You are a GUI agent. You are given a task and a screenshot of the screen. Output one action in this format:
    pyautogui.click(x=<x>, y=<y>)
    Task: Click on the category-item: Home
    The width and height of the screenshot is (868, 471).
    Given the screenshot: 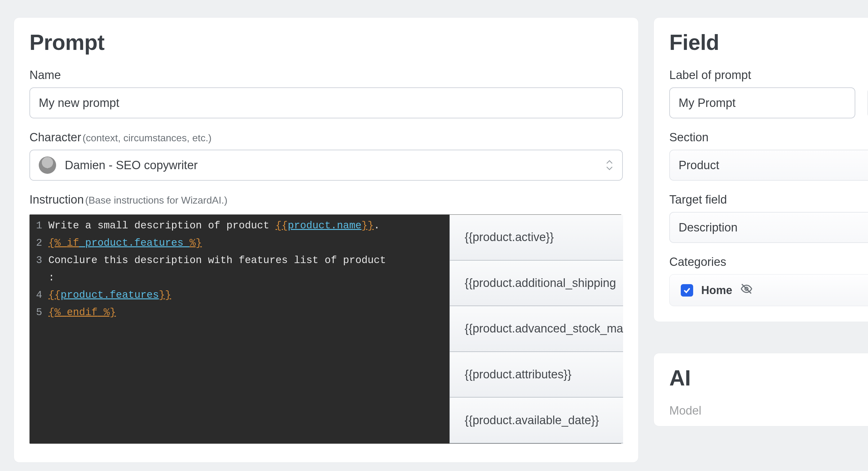 What is the action you would take?
    pyautogui.click(x=769, y=290)
    